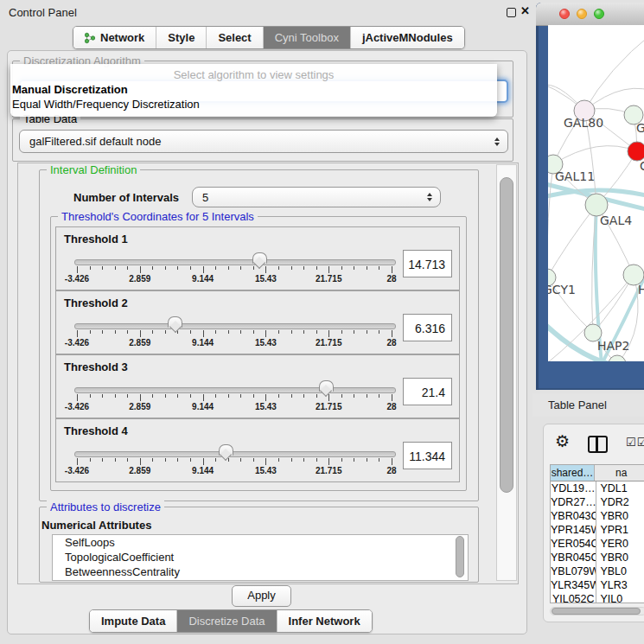  What do you see at coordinates (328, 342) in the screenshot?
I see `tick-label: 21.715` at bounding box center [328, 342].